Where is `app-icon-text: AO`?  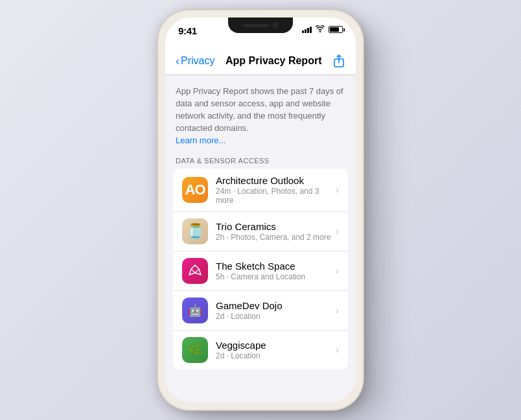 app-icon-text: AO is located at coordinates (196, 190).